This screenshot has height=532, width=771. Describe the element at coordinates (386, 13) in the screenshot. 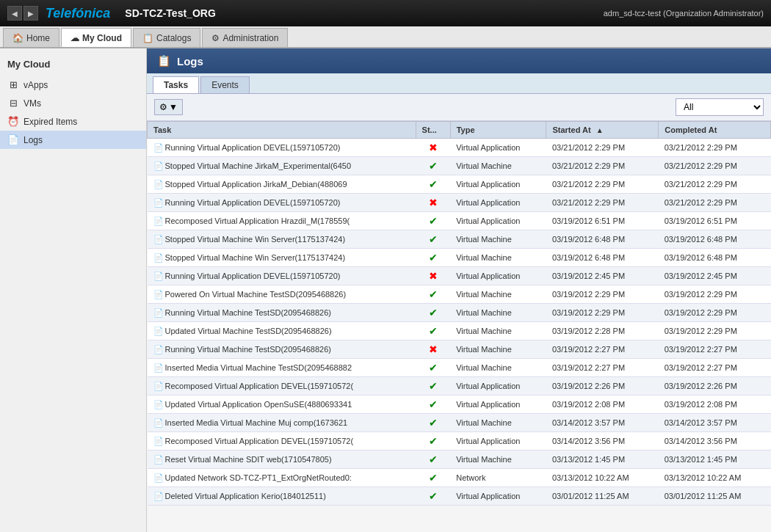

I see `topbar: ◀ ▶ Telefónica SD-TCZ-Test_ORG adm_sd-tc…` at that location.